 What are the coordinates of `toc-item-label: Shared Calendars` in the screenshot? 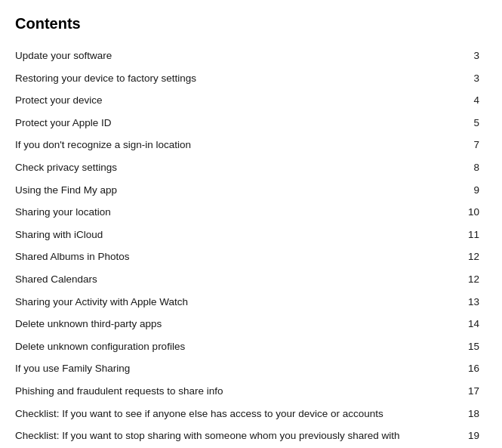 It's located at (240, 280).